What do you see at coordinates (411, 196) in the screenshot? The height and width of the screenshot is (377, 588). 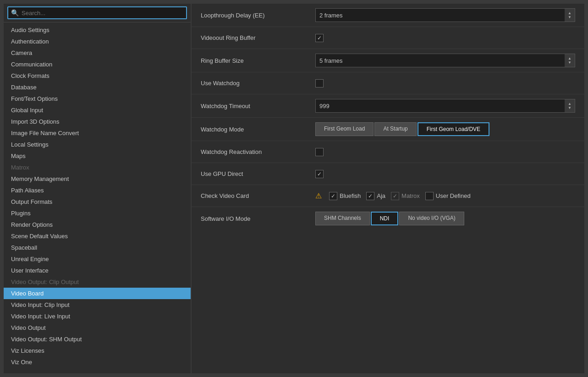 I see `video-card-label-2: Matrox` at bounding box center [411, 196].